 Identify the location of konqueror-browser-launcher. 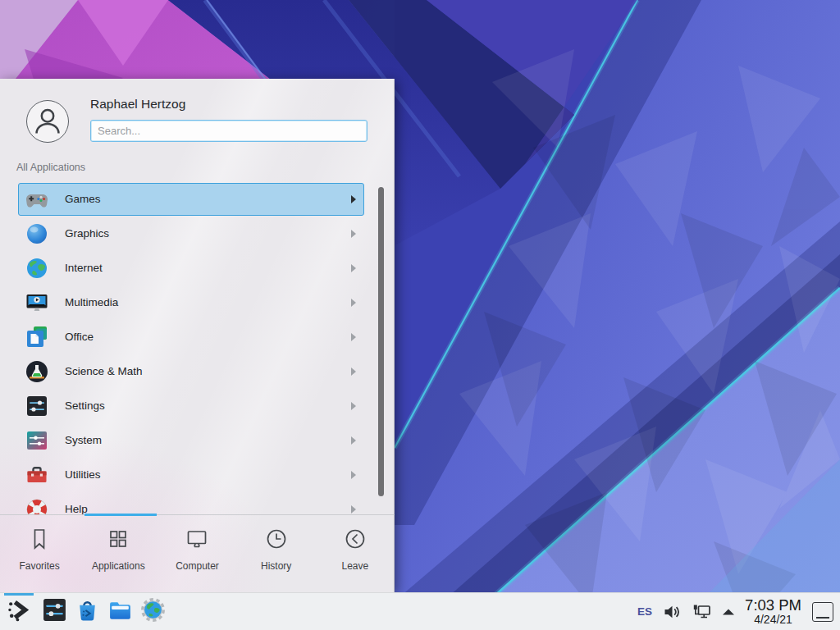
(153, 612).